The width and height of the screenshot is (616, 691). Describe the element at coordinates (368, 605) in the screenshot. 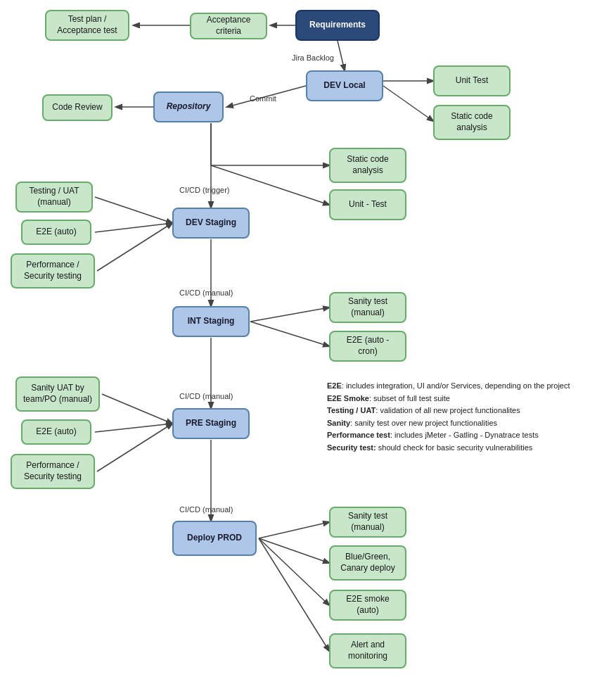

I see `e2e-smoke-node: E2E smoke (auto)` at that location.